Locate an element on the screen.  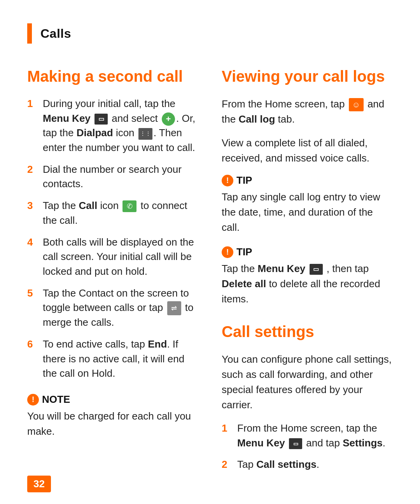
step-4: 4 Both calls will be displayed on the ca… is located at coordinates (113, 257).